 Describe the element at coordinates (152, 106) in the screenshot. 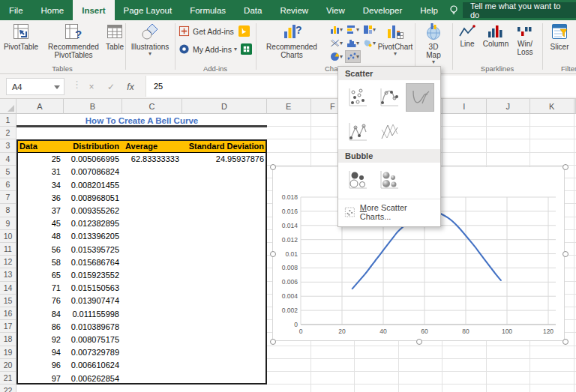

I see `column-header-C: C` at that location.